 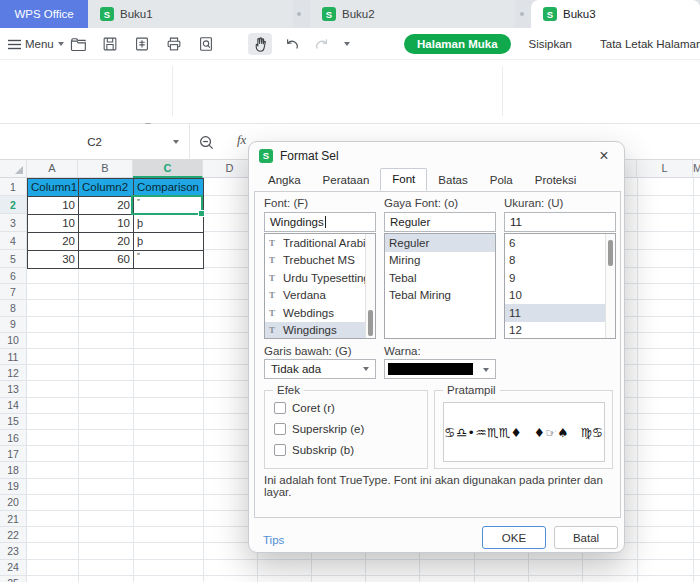 What do you see at coordinates (560, 296) in the screenshot?
I see `list-item: 10` at bounding box center [560, 296].